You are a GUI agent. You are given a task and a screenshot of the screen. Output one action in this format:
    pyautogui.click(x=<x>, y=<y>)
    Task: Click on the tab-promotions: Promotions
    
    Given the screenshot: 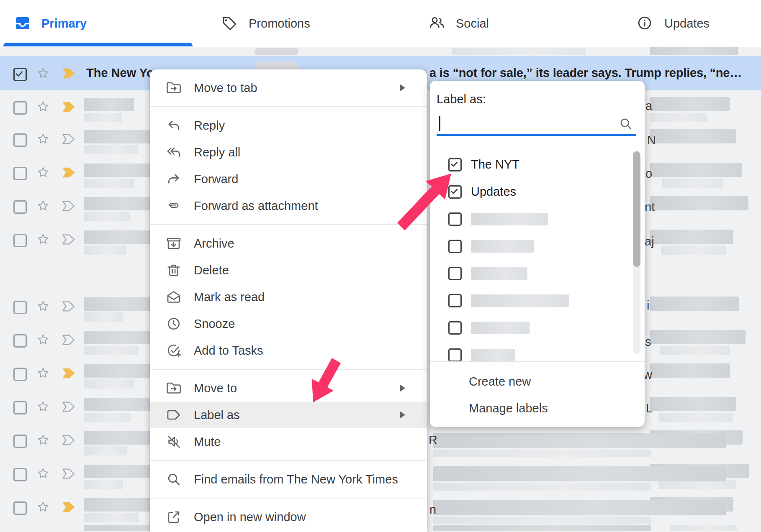 What is the action you would take?
    pyautogui.click(x=285, y=23)
    